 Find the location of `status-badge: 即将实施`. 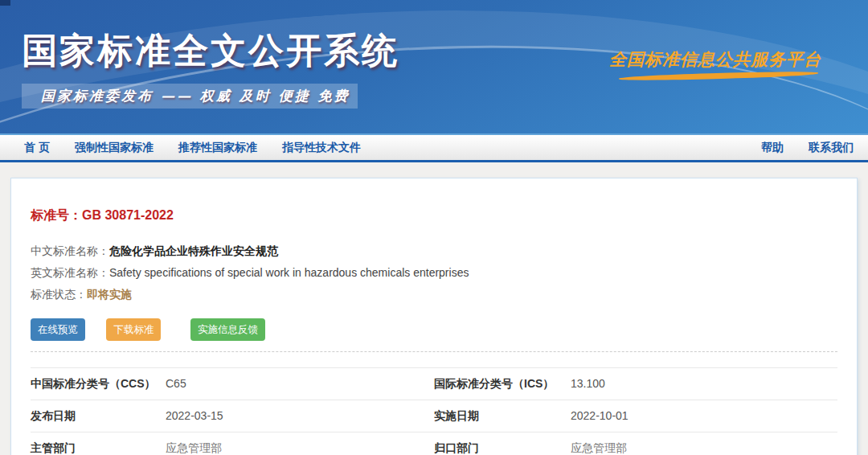

status-badge: 即将实施 is located at coordinates (109, 294).